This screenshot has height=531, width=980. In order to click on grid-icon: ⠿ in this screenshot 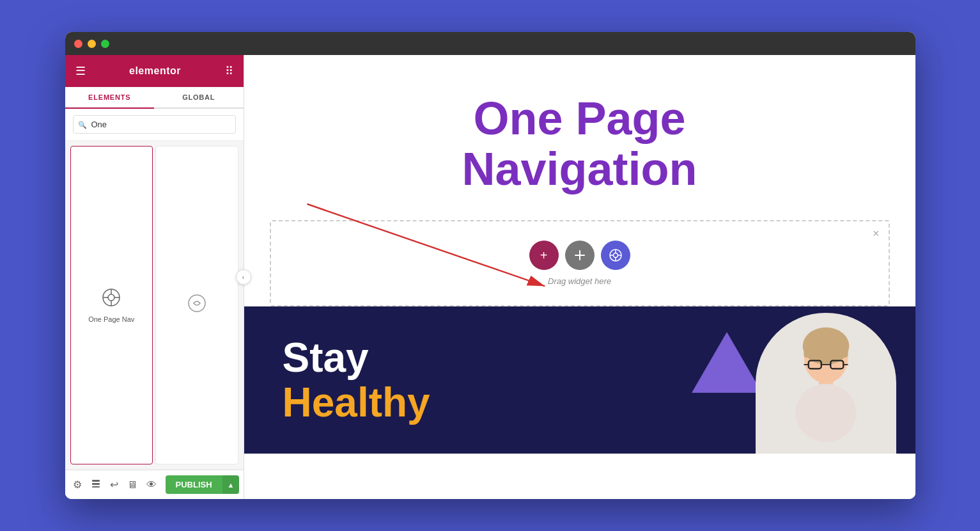, I will do `click(229, 71)`.